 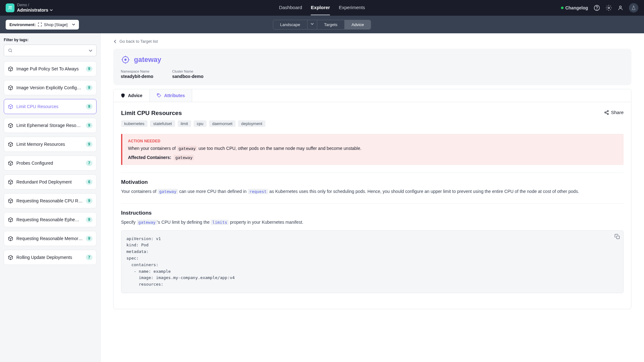 I want to click on copy-button, so click(x=617, y=237).